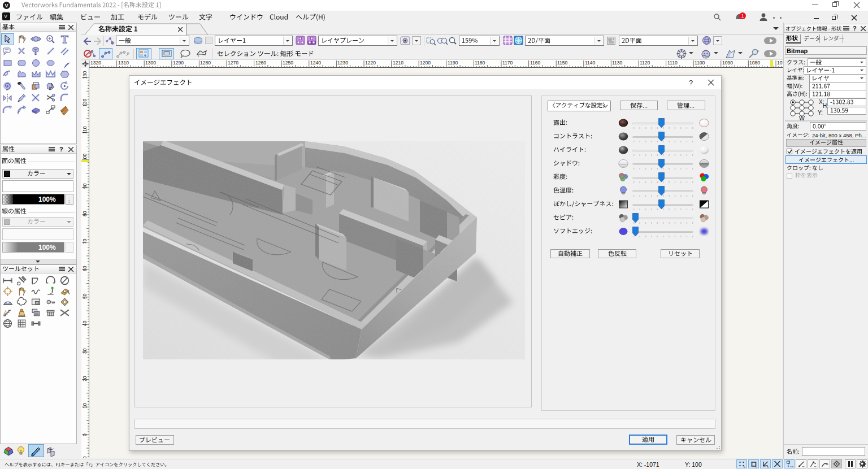 The image size is (868, 469). Describe the element at coordinates (85, 296) in the screenshot. I see `svg-text: 50` at that location.